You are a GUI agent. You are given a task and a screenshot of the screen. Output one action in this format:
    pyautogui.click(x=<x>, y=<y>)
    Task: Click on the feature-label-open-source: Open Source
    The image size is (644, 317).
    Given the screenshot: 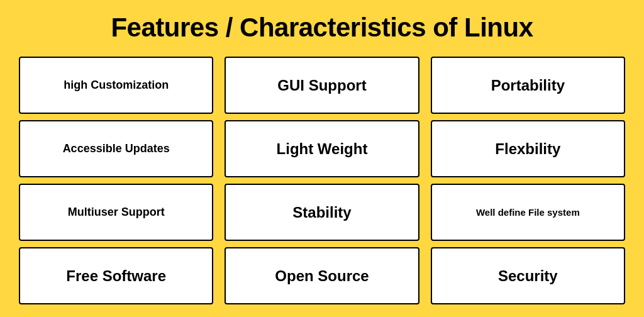 What is the action you would take?
    pyautogui.click(x=322, y=276)
    